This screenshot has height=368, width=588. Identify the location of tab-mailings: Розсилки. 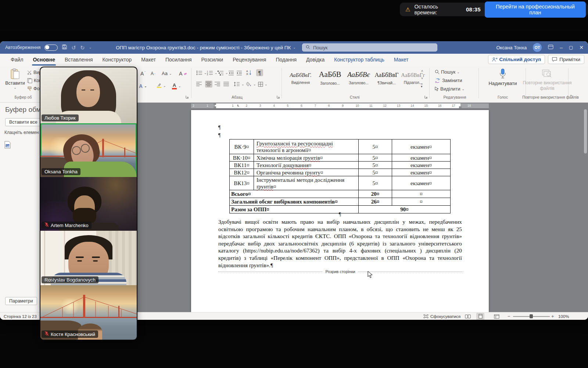
(212, 60).